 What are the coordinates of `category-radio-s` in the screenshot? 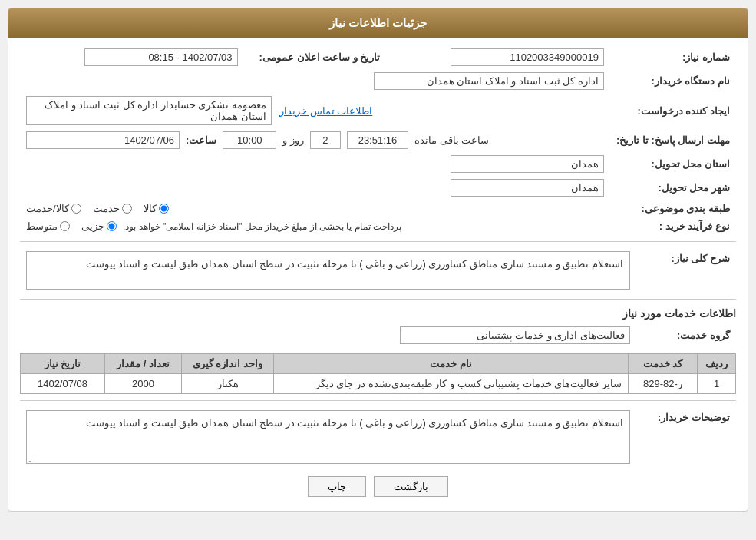 It's located at (127, 209).